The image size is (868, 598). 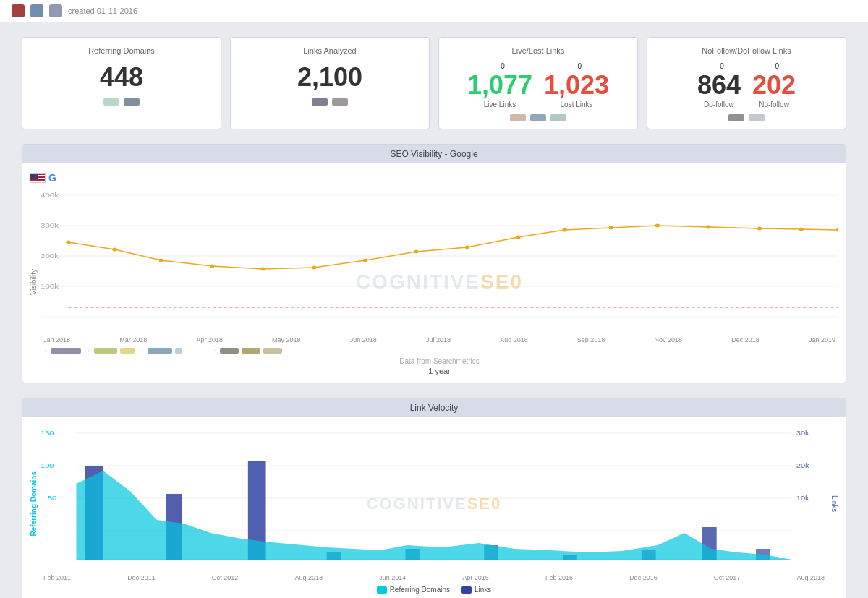 What do you see at coordinates (719, 85) in the screenshot?
I see `dofollow-item: – 0 864 Do-follow` at bounding box center [719, 85].